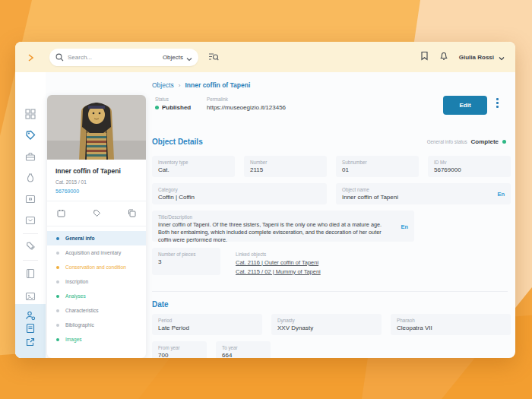  I want to click on status-block: Status Published, so click(173, 103).